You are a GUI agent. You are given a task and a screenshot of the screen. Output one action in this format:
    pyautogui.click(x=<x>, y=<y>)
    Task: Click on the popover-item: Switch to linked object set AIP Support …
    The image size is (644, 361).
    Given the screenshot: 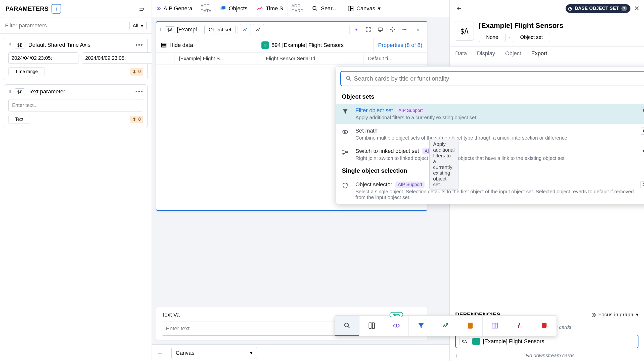 What is the action you would take?
    pyautogui.click(x=490, y=155)
    